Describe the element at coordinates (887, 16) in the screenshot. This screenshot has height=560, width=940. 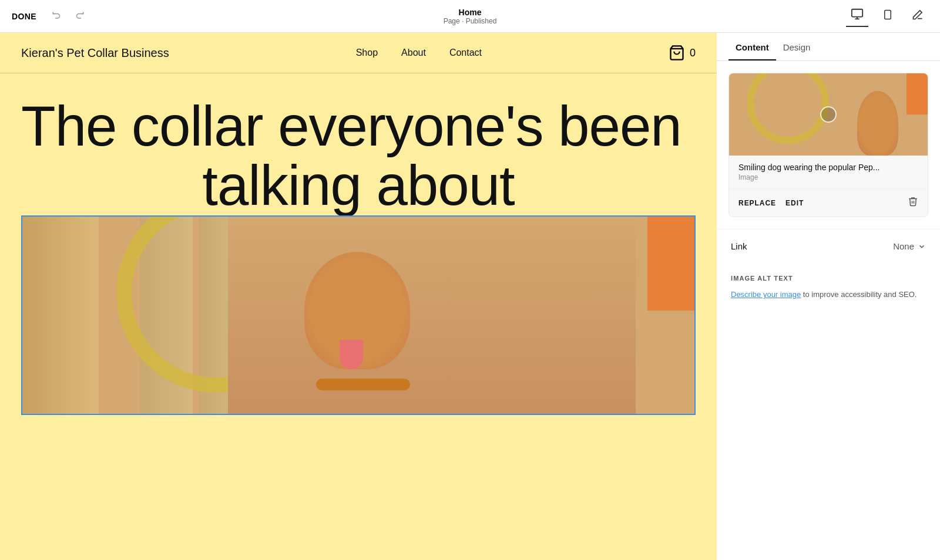
I see `topbar-right` at that location.